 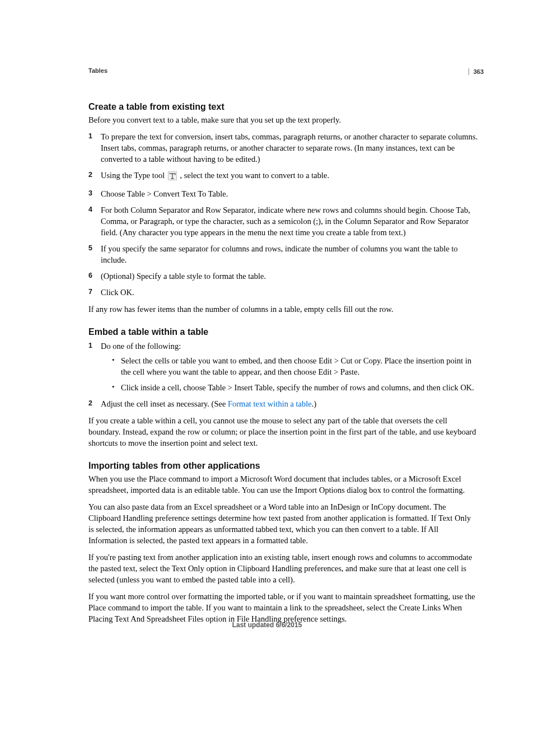 I want to click on body-para: If you're pasting text from another appl…, so click(x=283, y=568).